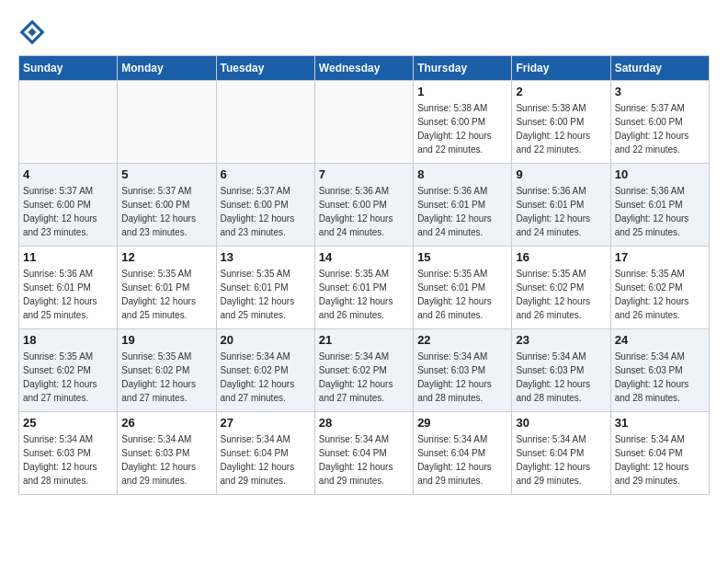 Image resolution: width=728 pixels, height=563 pixels. Describe the element at coordinates (660, 454) in the screenshot. I see `calendar-cell: 31Sunrise: 5:34 AM Sunset: 6:04 PM Dayli…` at that location.